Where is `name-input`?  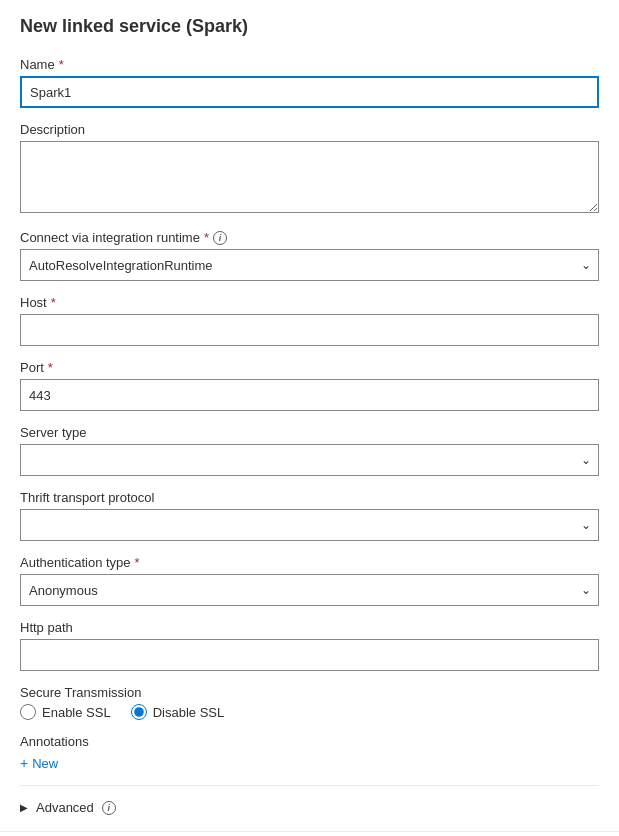
name-input is located at coordinates (310, 92).